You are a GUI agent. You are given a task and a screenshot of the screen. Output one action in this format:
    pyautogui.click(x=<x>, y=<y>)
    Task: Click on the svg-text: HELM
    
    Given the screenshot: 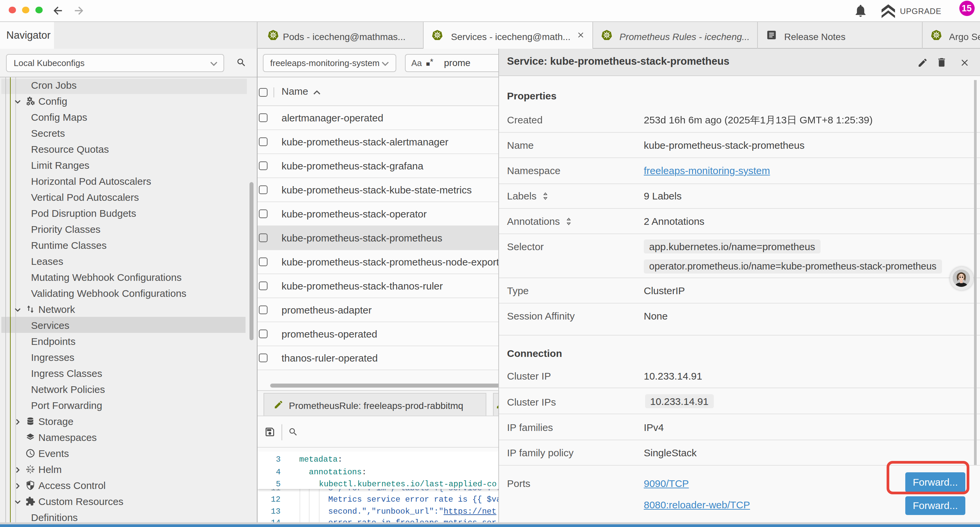 What is the action you would take?
    pyautogui.click(x=30, y=470)
    